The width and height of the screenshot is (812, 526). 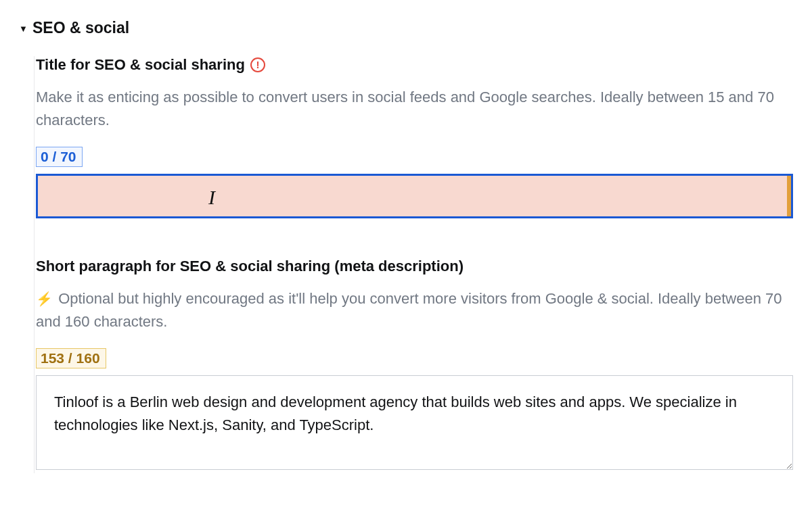 I want to click on warning-icon, so click(x=258, y=65).